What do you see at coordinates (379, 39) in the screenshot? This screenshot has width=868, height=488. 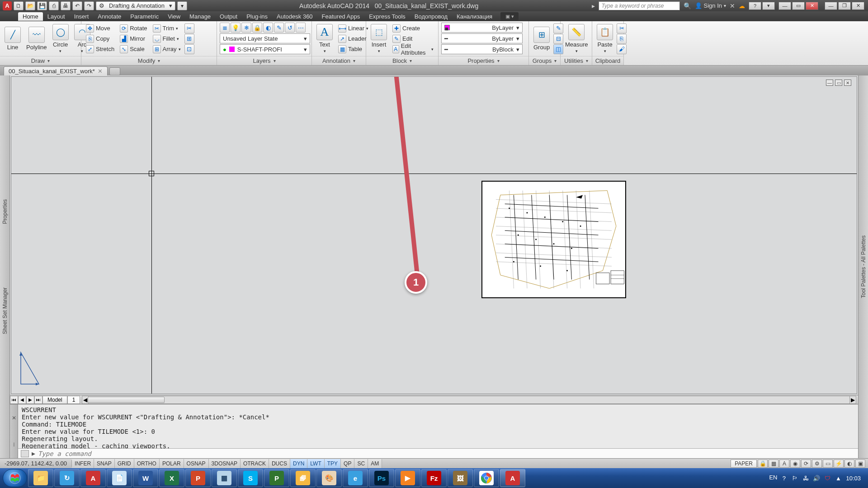 I see `insert-button: ⬚Insert▾` at bounding box center [379, 39].